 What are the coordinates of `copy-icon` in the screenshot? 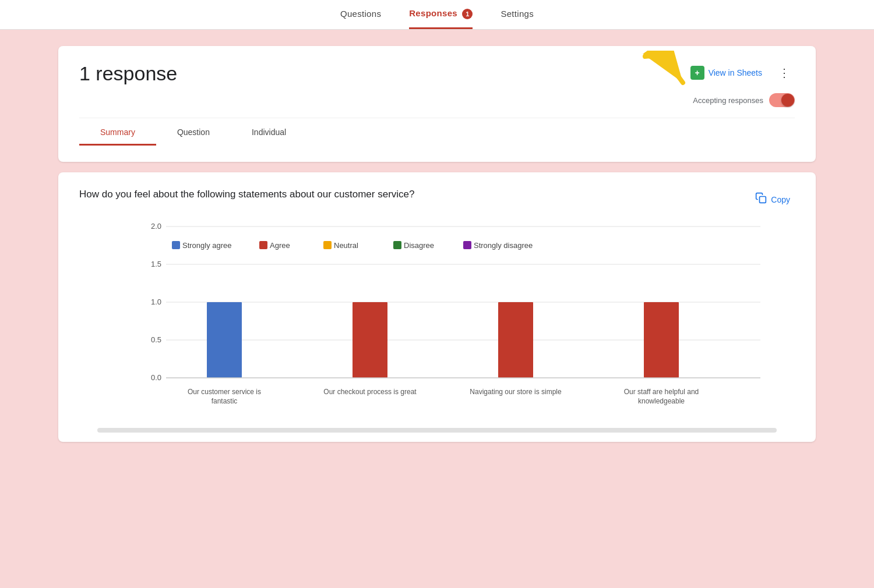 It's located at (761, 199).